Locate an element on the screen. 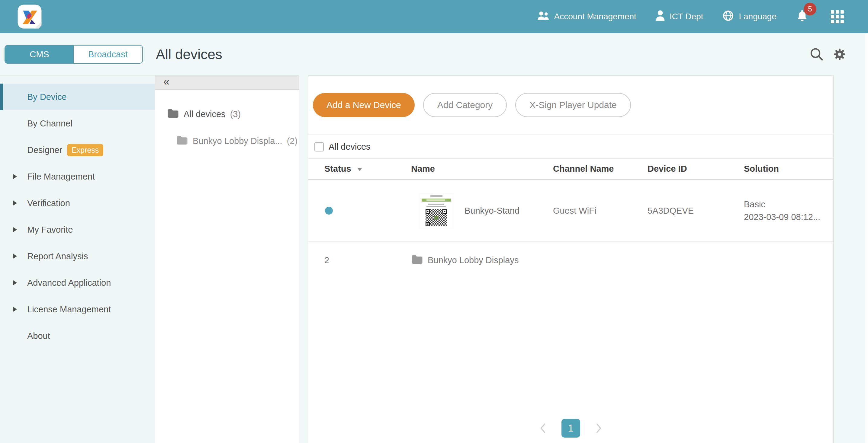 Image resolution: width=868 pixels, height=443 pixels. next-page-icon is located at coordinates (598, 428).